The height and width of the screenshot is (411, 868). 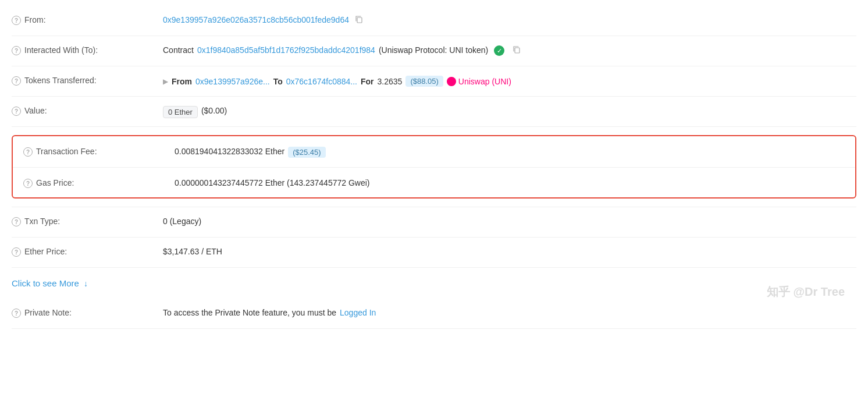 I want to click on value-label-col: ? Value:, so click(x=87, y=111).